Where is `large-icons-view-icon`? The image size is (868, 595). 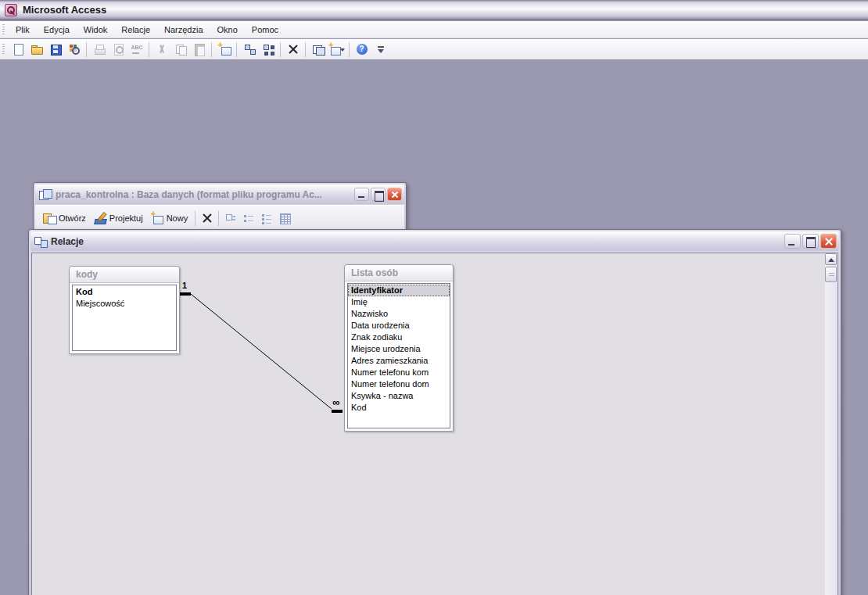 large-icons-view-icon is located at coordinates (230, 218).